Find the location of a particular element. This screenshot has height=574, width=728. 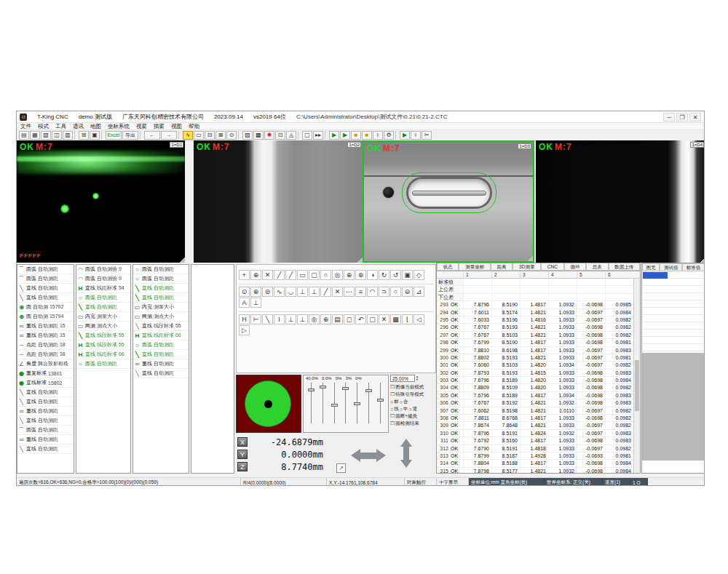

menu-item: 通讯 is located at coordinates (79, 127).